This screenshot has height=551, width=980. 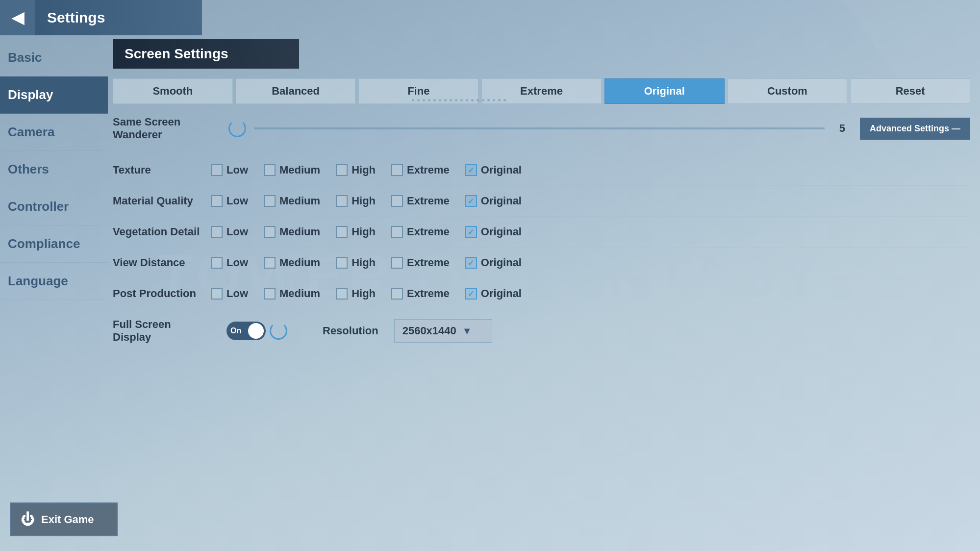 What do you see at coordinates (237, 263) in the screenshot?
I see `view-distance-low-label: Low` at bounding box center [237, 263].